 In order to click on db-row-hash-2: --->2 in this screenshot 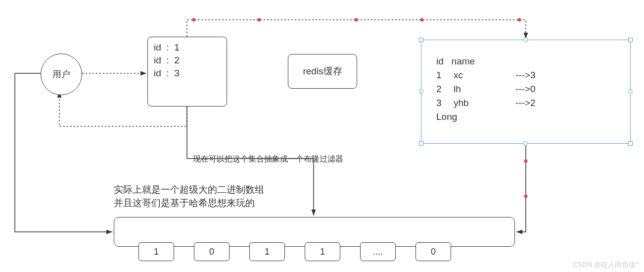, I will do `click(525, 103)`.